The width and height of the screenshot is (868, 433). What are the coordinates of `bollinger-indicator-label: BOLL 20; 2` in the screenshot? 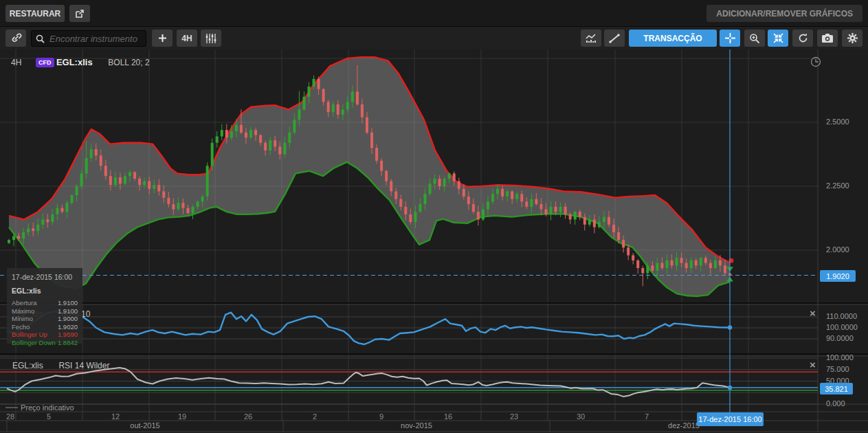 It's located at (129, 63).